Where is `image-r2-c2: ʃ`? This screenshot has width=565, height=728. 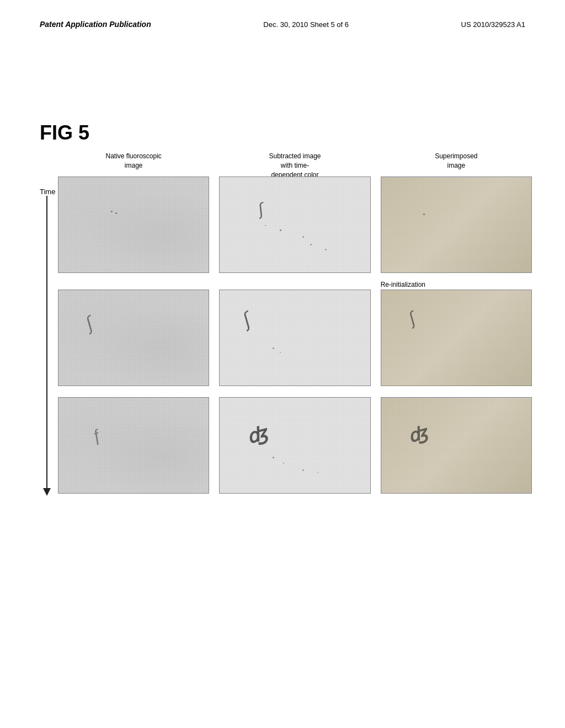 image-r2-c2: ʃ is located at coordinates (295, 338).